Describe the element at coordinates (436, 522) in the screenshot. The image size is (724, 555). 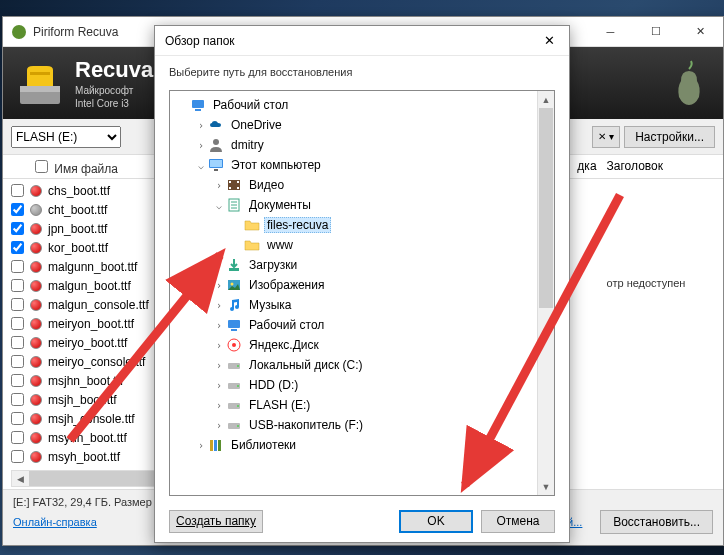
I see `ok-button: OK` at that location.